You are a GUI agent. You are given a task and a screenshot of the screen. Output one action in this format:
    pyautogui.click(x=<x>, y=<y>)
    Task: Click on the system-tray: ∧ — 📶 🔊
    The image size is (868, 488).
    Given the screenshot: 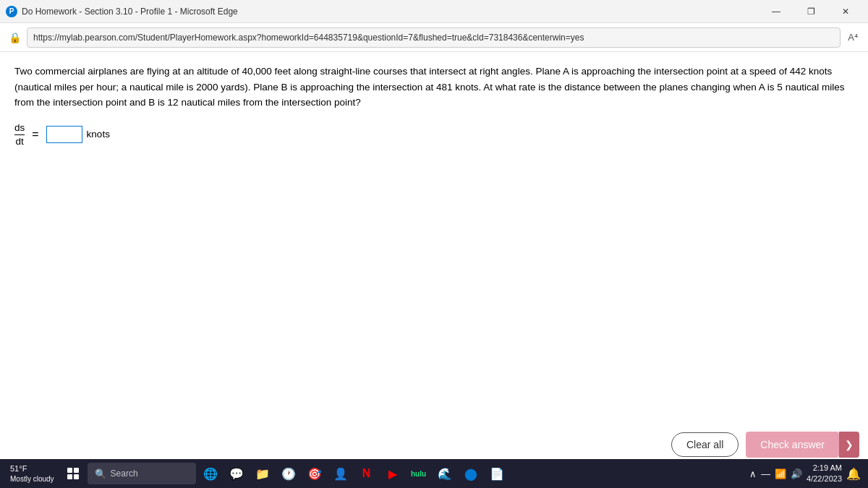 What is the action you would take?
    pyautogui.click(x=775, y=474)
    